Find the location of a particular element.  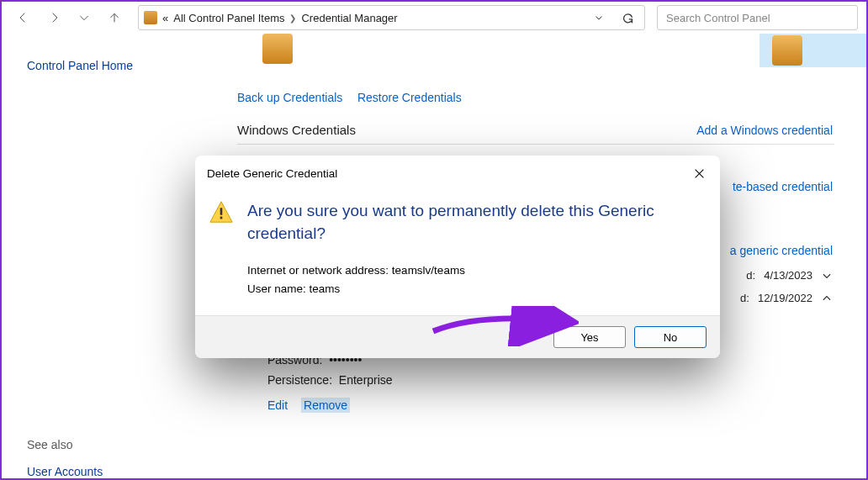

chevron-down-icon is located at coordinates (827, 276).